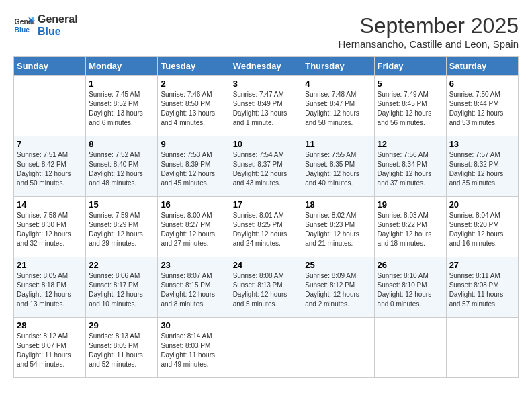  Describe the element at coordinates (193, 204) in the screenshot. I see `day-number: 16` at that location.